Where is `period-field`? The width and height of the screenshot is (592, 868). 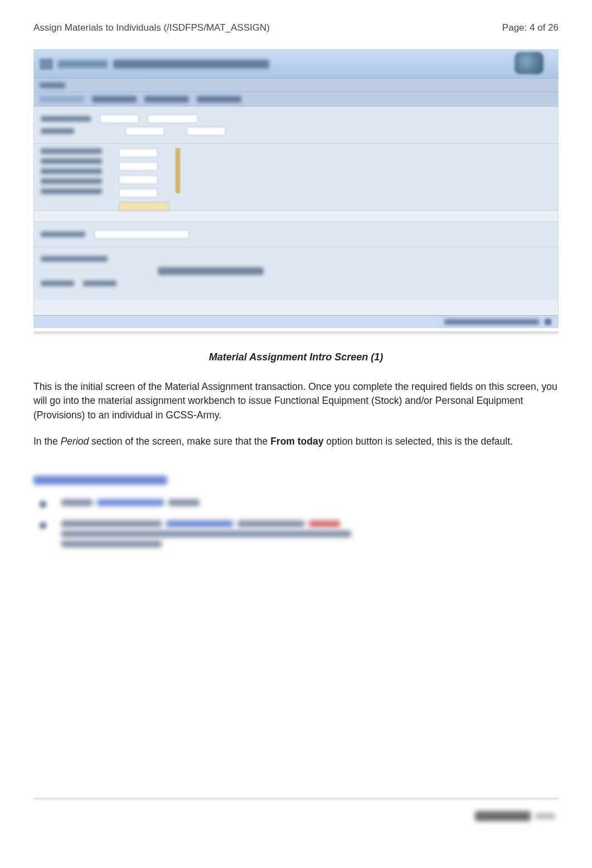
period-field is located at coordinates (119, 119).